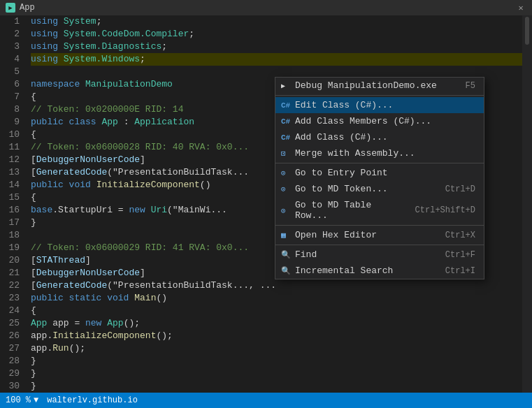 This screenshot has height=408, width=532. What do you see at coordinates (350, 210) in the screenshot?
I see `menu-label-md-table: Go to MD Table Row...` at bounding box center [350, 210].